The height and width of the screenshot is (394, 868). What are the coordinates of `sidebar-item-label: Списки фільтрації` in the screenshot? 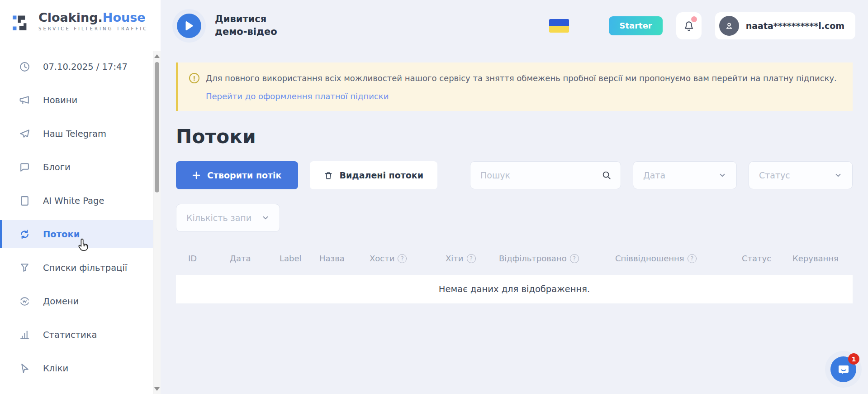 It's located at (85, 268).